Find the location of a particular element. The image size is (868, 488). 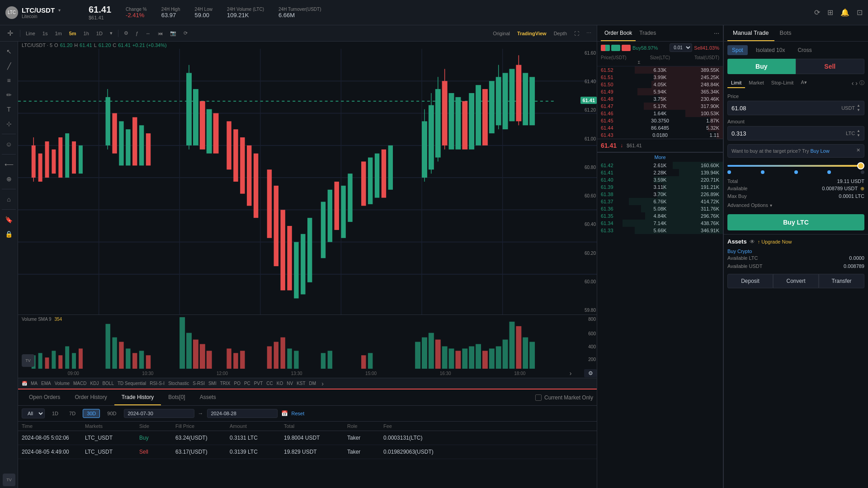

order-info-icon: ⓘ is located at coordinates (862, 83).